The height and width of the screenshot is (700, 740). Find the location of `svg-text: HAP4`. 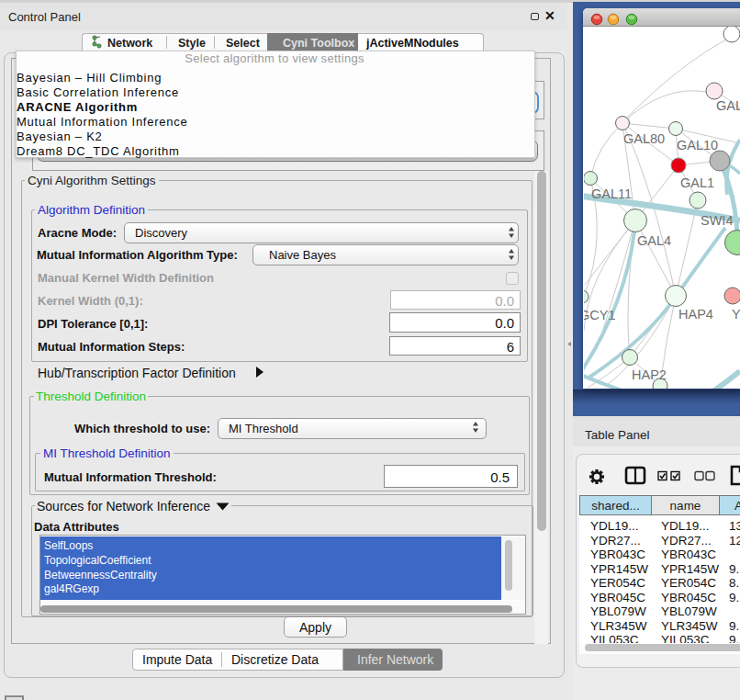

svg-text: HAP4 is located at coordinates (696, 314).